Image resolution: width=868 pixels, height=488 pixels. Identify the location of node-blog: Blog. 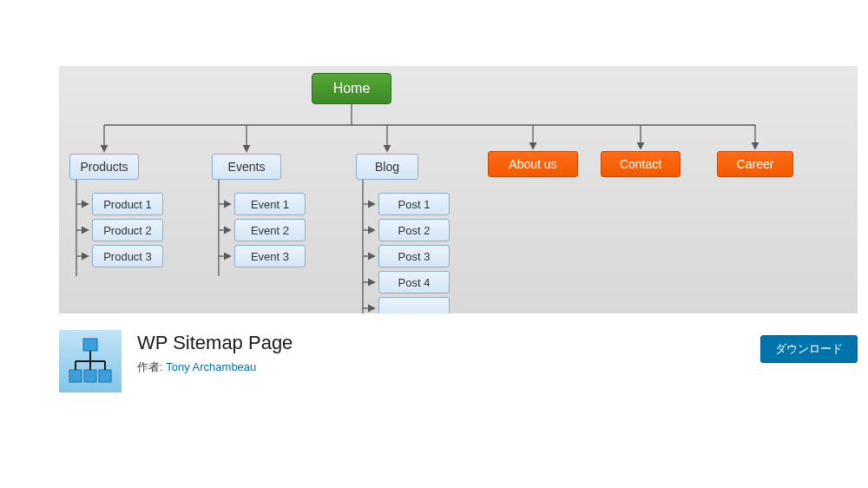
(387, 167).